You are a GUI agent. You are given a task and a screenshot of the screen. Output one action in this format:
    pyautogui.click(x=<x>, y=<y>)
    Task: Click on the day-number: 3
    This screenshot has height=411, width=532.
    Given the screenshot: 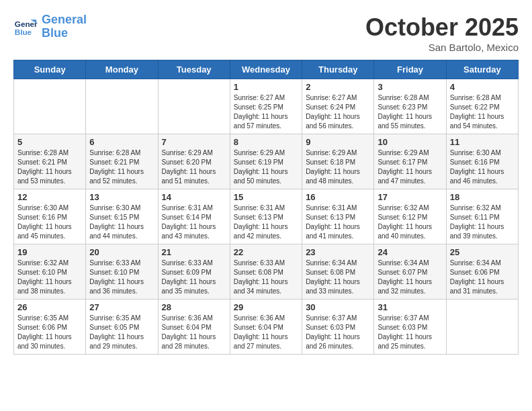 What is the action you would take?
    pyautogui.click(x=410, y=87)
    